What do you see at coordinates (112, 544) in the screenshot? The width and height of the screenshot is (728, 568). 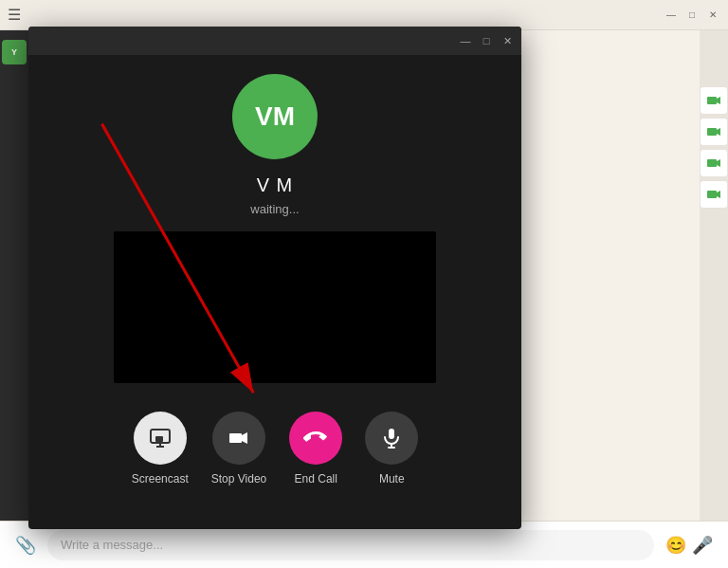 I see `chat-placeholder: Write a message...` at bounding box center [112, 544].